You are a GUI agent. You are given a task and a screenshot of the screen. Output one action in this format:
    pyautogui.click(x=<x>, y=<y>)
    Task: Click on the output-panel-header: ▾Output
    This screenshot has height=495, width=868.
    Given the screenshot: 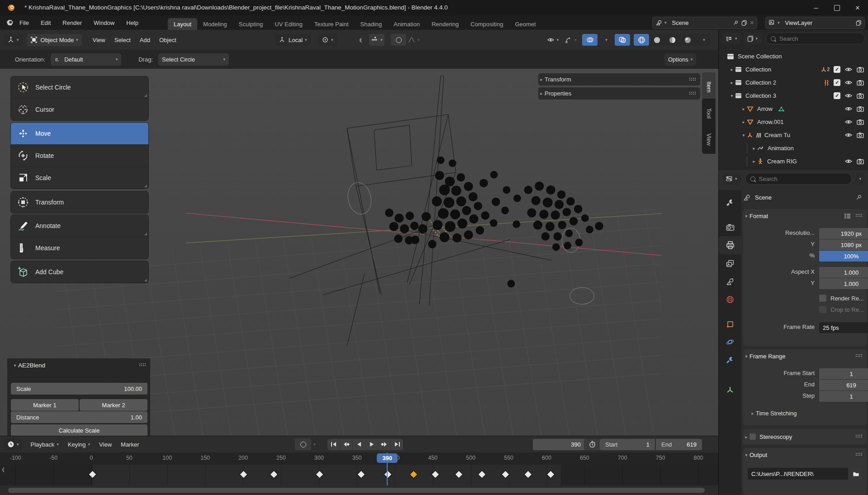 What is the action you would take?
    pyautogui.click(x=805, y=455)
    